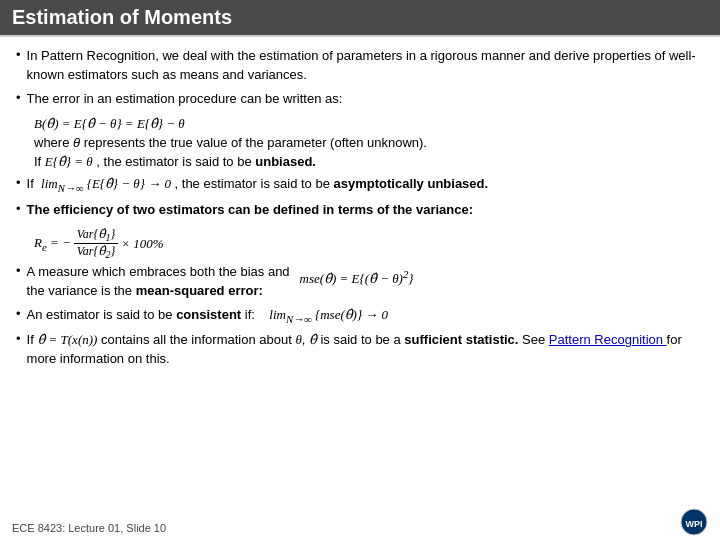 The width and height of the screenshot is (720, 540). I want to click on formula-2-mult: × 100%, so click(142, 244).